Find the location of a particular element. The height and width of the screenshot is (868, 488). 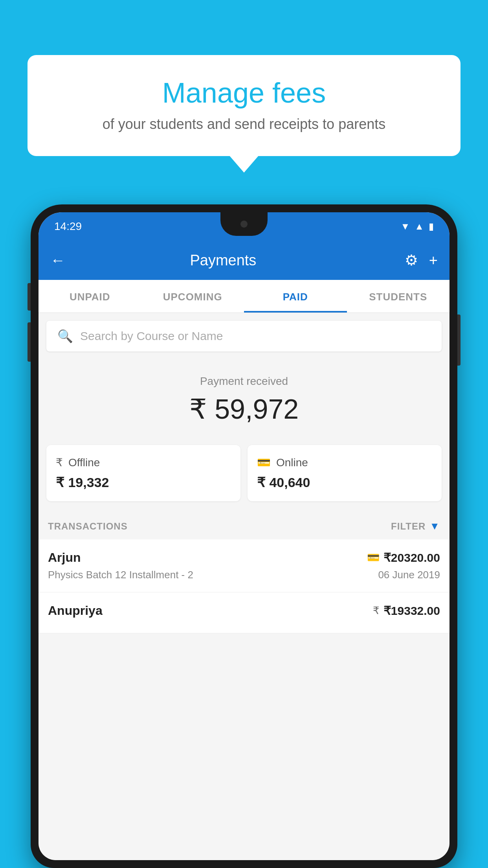

tab-unpaid: UNPAID is located at coordinates (90, 296).